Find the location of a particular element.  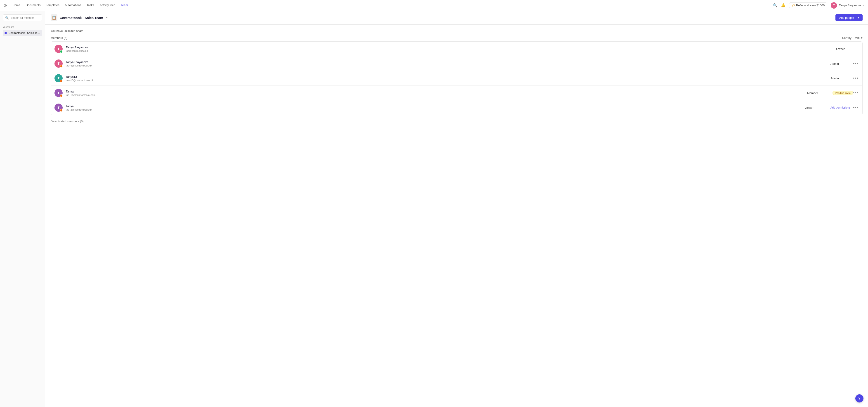

sort-by-label: Sort by: is located at coordinates (847, 38).